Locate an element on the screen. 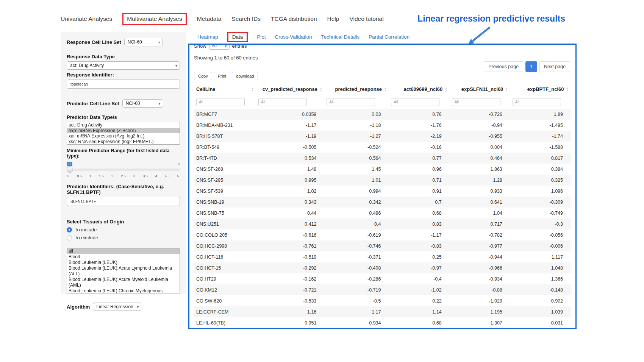  print-button: Print is located at coordinates (222, 76).